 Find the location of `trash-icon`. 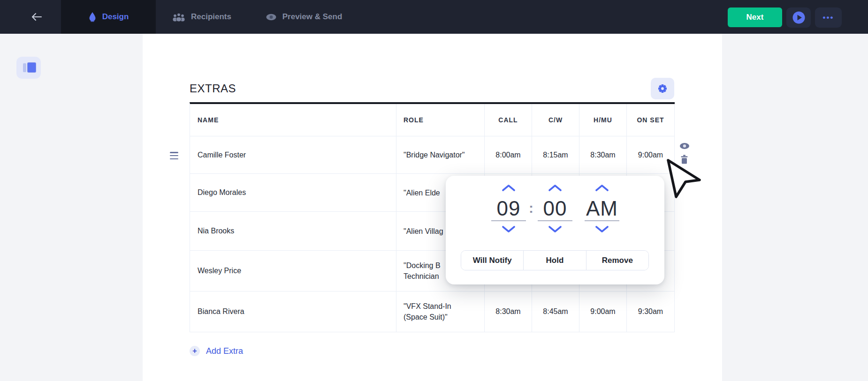

trash-icon is located at coordinates (684, 159).